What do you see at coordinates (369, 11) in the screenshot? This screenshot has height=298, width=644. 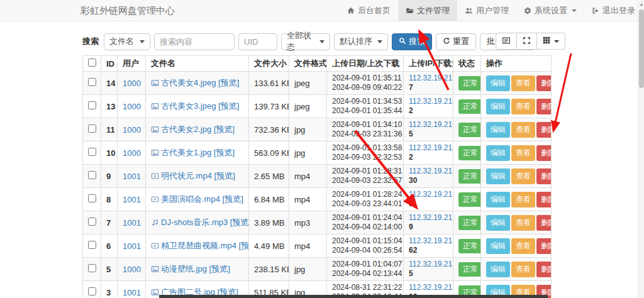 I see `nav-item-home: 后台首页` at bounding box center [369, 11].